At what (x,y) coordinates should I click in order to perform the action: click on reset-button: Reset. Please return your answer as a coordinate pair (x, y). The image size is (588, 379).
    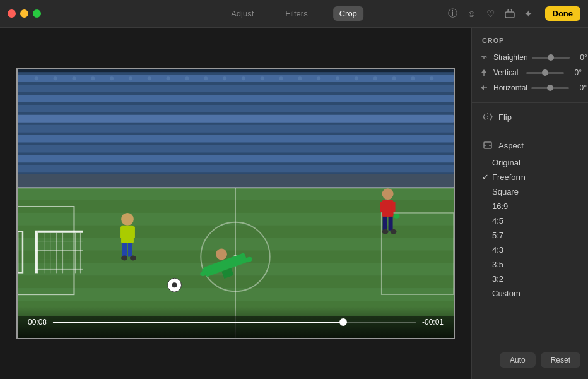
    Looking at the image, I should click on (560, 360).